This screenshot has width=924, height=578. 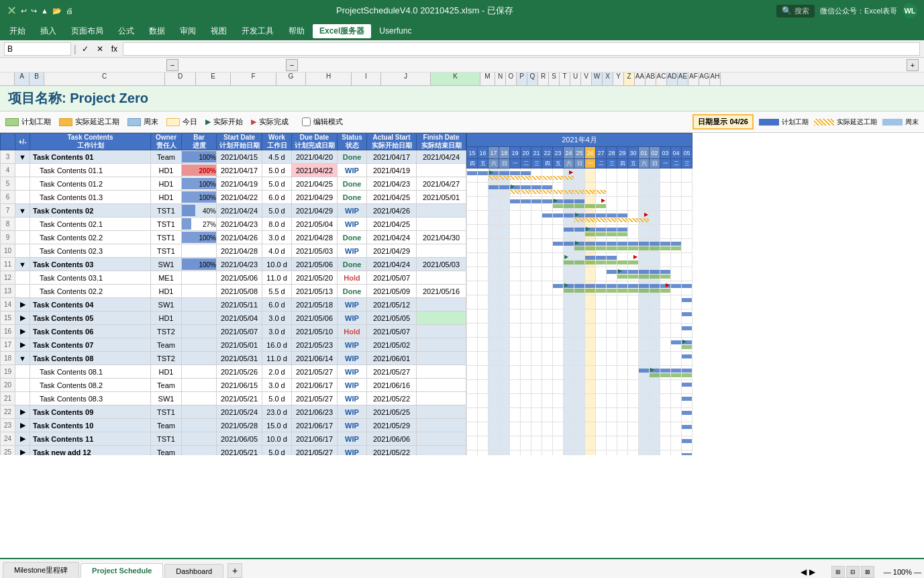 What do you see at coordinates (194, 571) in the screenshot?
I see `tab-dashboard: Dashboard` at bounding box center [194, 571].